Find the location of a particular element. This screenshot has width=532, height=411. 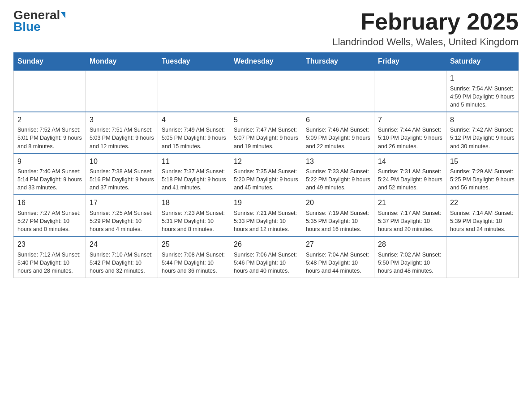

day-number: 12 is located at coordinates (266, 162).